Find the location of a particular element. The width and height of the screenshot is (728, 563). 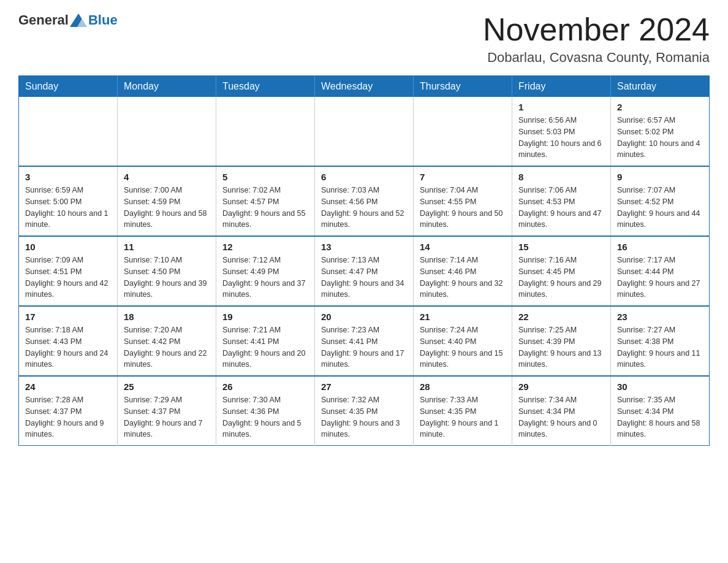

calendar-cell: 29Sunrise: 7:34 AMSunset: 4:34 PMDayligh… is located at coordinates (561, 411).